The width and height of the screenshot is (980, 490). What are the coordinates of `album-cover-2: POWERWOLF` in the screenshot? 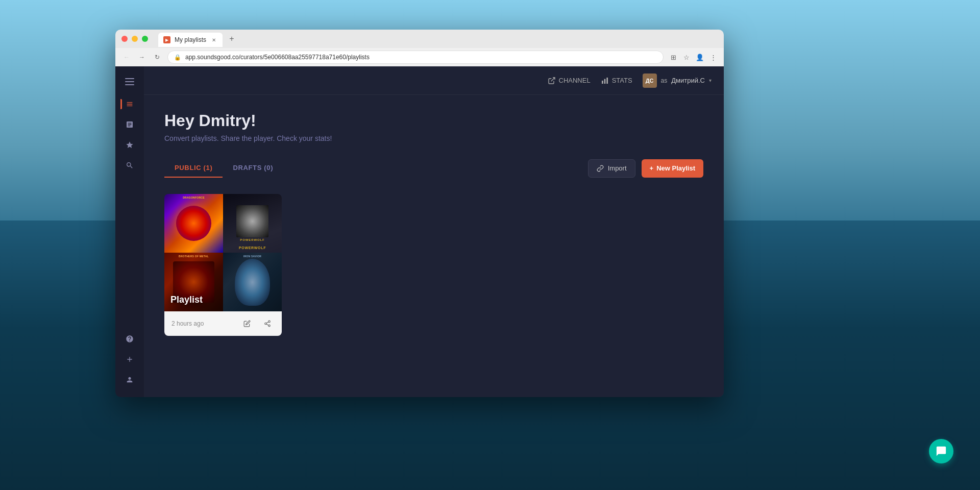 It's located at (252, 224).